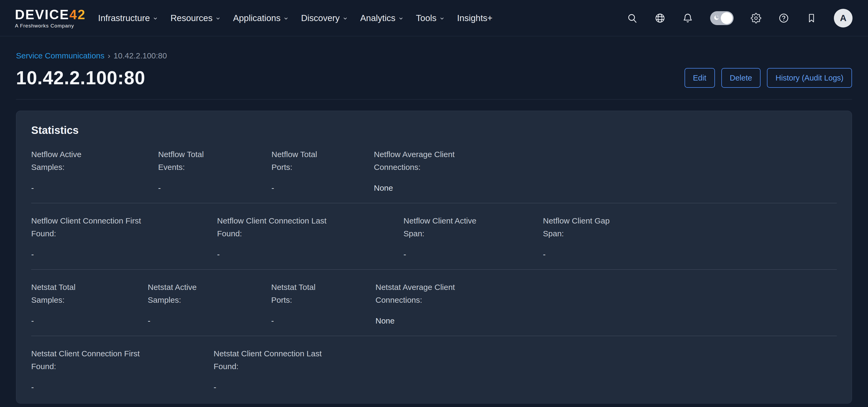 This screenshot has height=407, width=868. Describe the element at coordinates (660, 18) in the screenshot. I see `globe-icon` at that location.